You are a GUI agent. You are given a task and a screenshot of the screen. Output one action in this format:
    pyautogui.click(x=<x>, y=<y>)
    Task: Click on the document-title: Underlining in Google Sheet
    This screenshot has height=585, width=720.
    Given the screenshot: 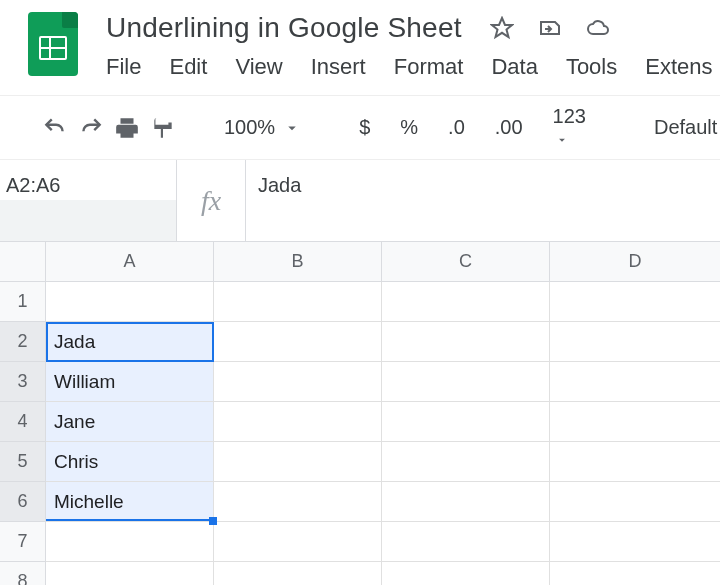 What is the action you would take?
    pyautogui.click(x=284, y=28)
    